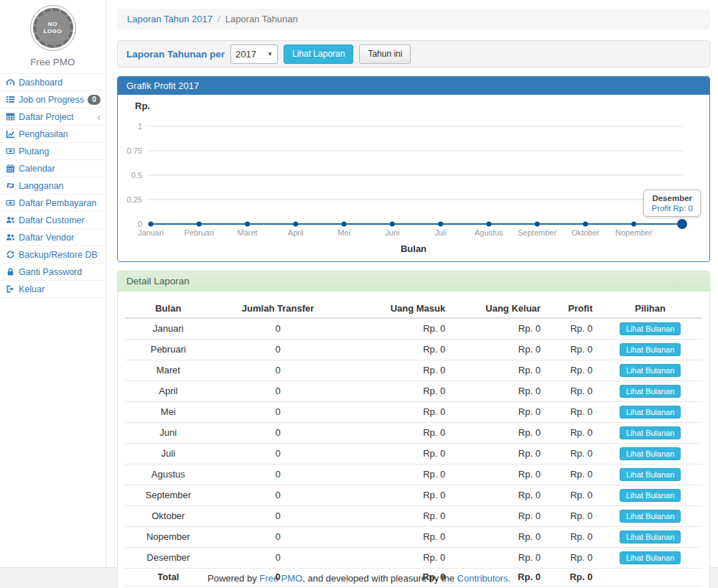 The height and width of the screenshot is (588, 718). I want to click on column-header: Profit, so click(572, 309).